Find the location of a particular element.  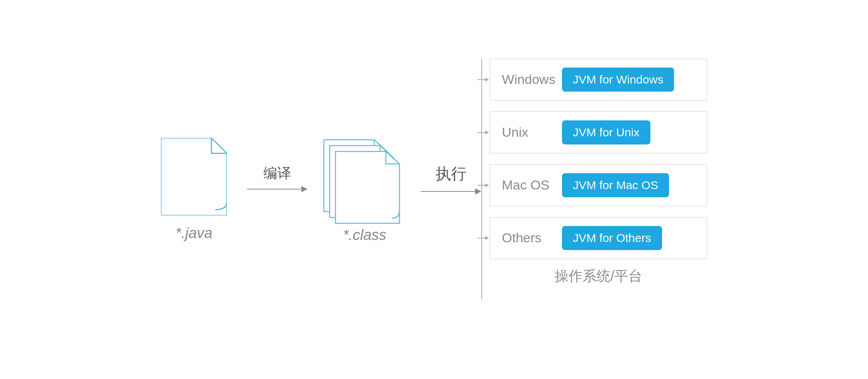

execute-arrow-group: 执行 is located at coordinates (451, 179).